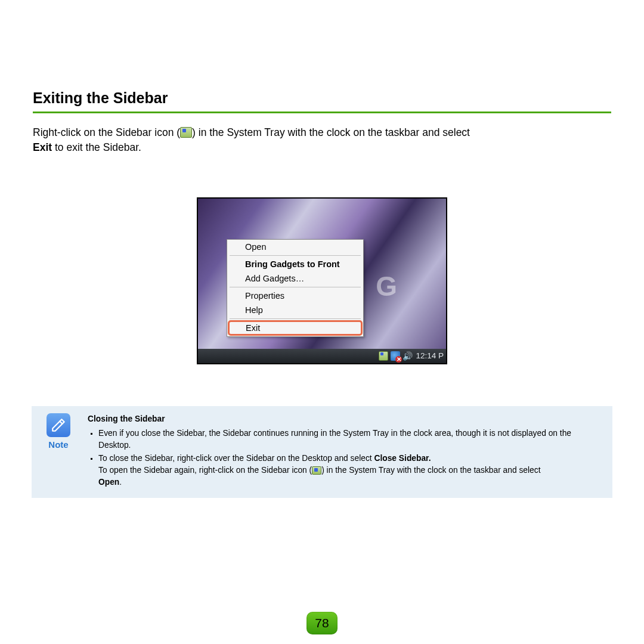 This screenshot has width=644, height=644. What do you see at coordinates (429, 355) in the screenshot?
I see `tray-clock: 12:14 P` at bounding box center [429, 355].